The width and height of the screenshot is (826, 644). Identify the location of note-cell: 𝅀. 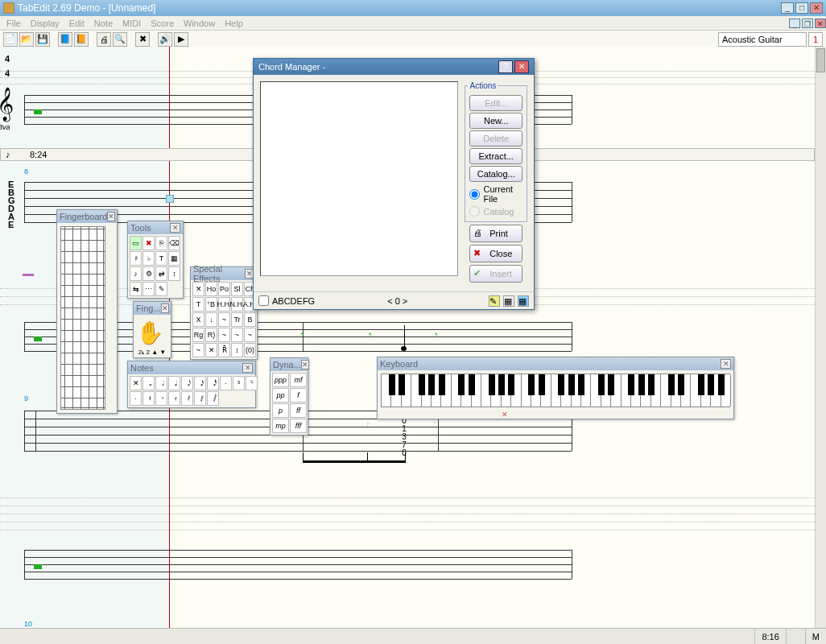
(187, 398).